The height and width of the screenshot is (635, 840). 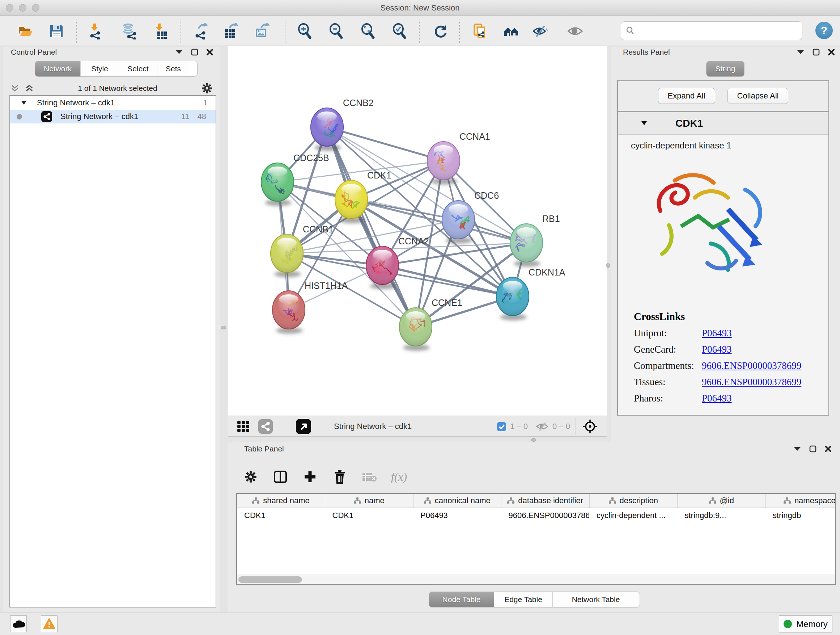 What do you see at coordinates (30, 88) in the screenshot?
I see `expand-all-icon` at bounding box center [30, 88].